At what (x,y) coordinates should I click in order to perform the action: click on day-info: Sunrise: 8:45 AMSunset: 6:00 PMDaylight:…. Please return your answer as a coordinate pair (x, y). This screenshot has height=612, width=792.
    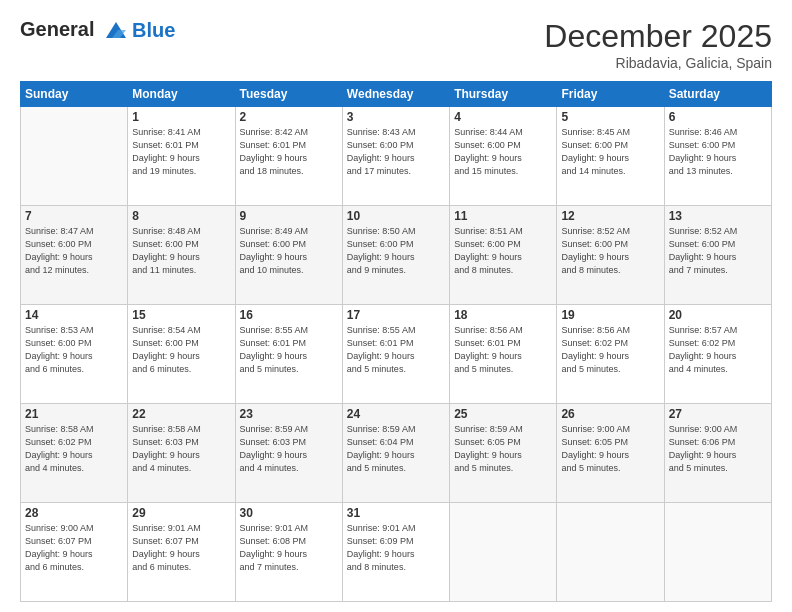
    Looking at the image, I should click on (610, 152).